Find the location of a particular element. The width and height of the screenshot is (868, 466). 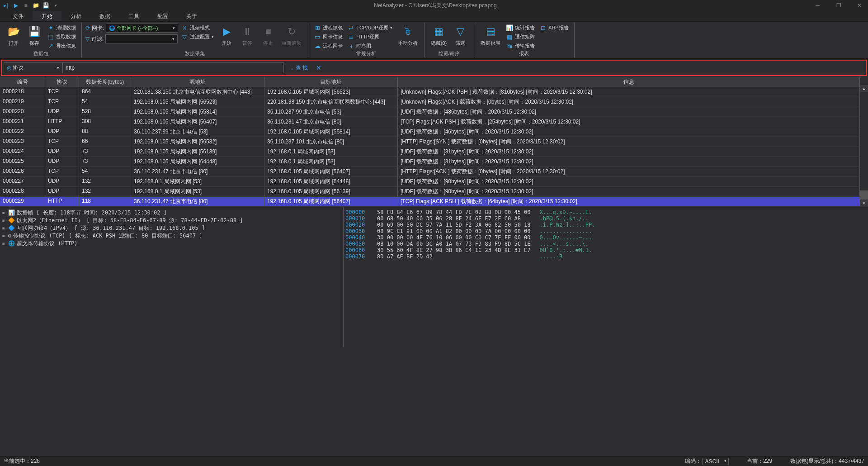

refresh-icon: ⟳ is located at coordinates (88, 28).